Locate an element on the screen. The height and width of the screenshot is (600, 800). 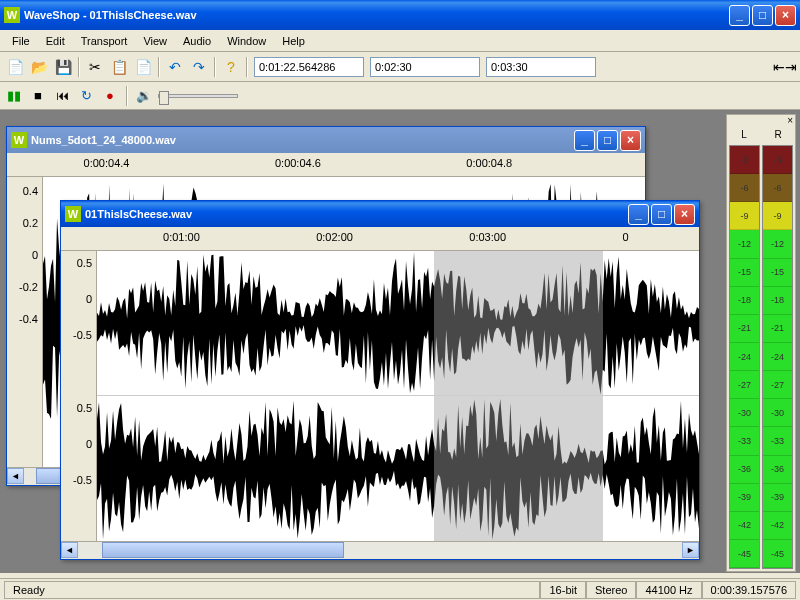
undo-button: ↶ is located at coordinates (175, 67).